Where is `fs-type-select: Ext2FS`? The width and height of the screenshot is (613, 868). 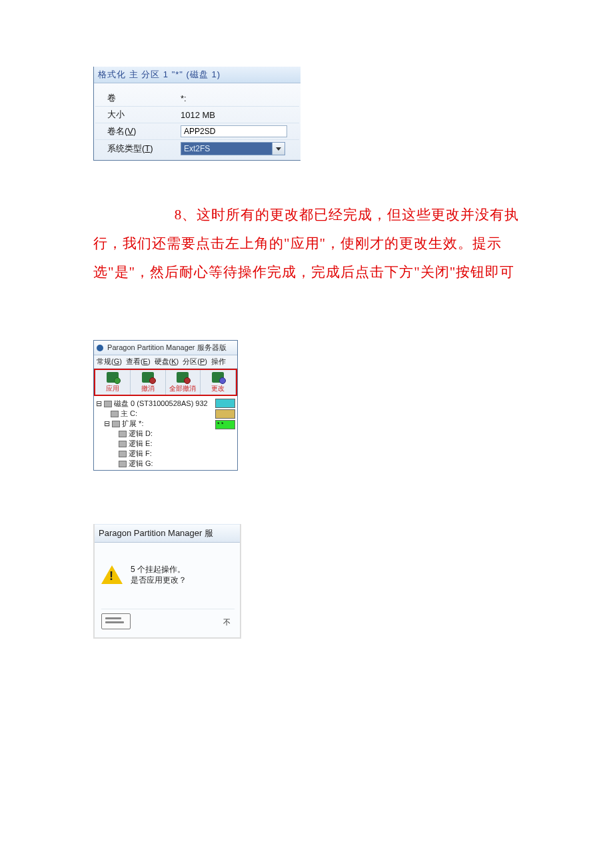 fs-type-select: Ext2FS is located at coordinates (233, 149).